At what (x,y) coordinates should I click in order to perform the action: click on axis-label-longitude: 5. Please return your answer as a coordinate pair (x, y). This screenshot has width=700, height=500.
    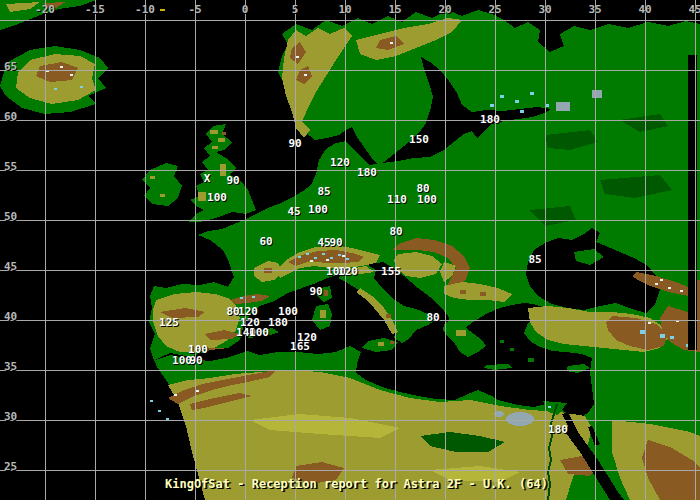
    Looking at the image, I should click on (296, 10).